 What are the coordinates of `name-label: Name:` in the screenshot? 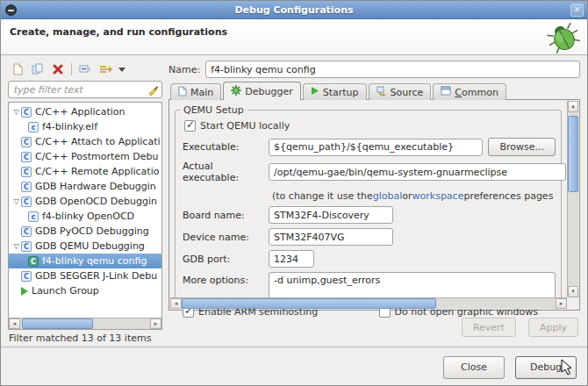 It's located at (184, 70).